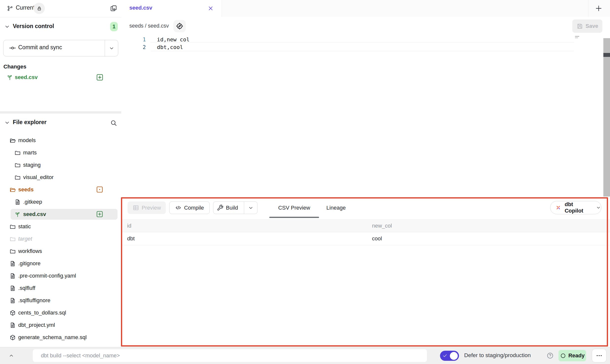  I want to click on file-explorer-header: File explorer, so click(61, 123).